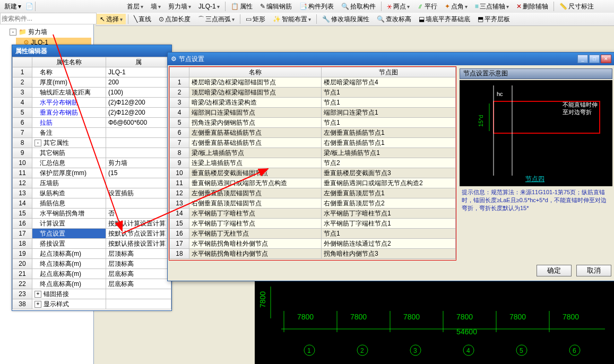 The image size is (614, 364). Describe the element at coordinates (139, 244) in the screenshot. I see `prop-value: 按默认搭接设置计算` at that location.